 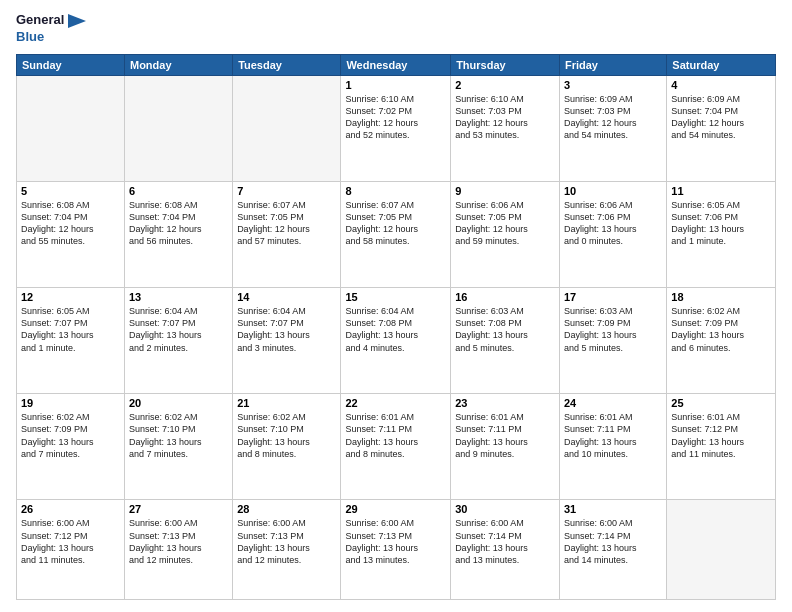 I want to click on day-number: 25, so click(x=721, y=403).